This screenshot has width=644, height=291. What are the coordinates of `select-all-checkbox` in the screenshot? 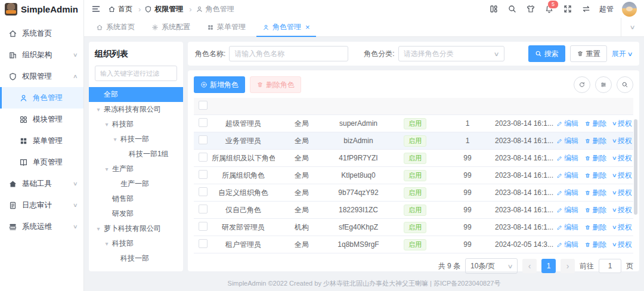 It's located at (203, 105).